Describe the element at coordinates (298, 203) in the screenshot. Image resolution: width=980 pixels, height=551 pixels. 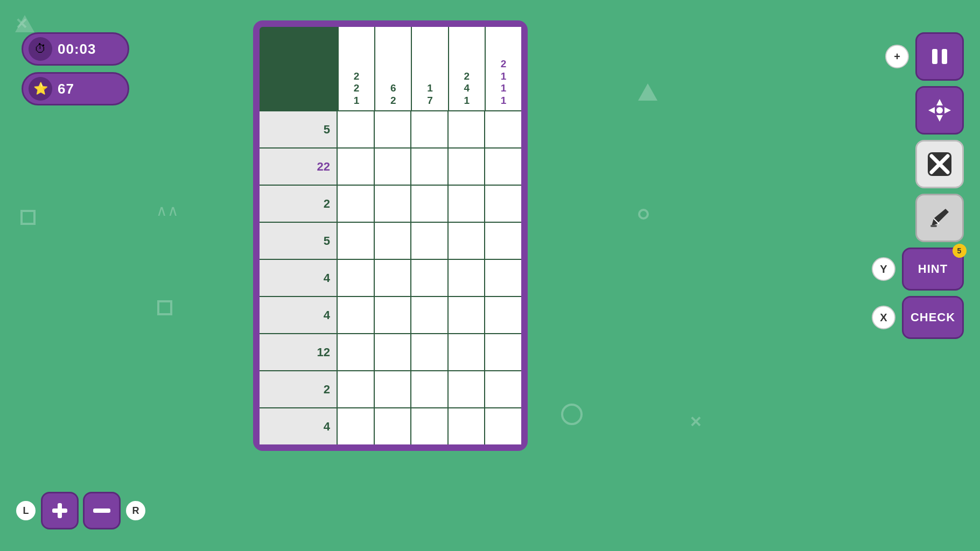
I see `row-clue-2: 2` at that location.